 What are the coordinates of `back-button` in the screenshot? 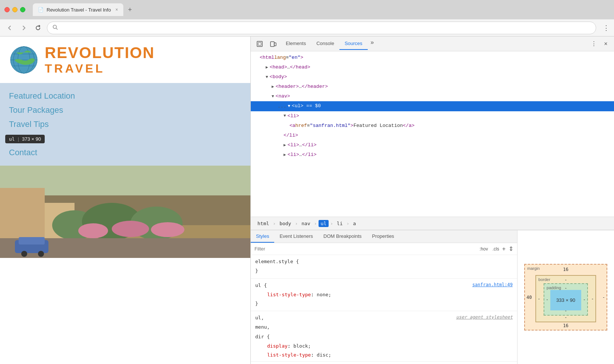 It's located at (10, 28).